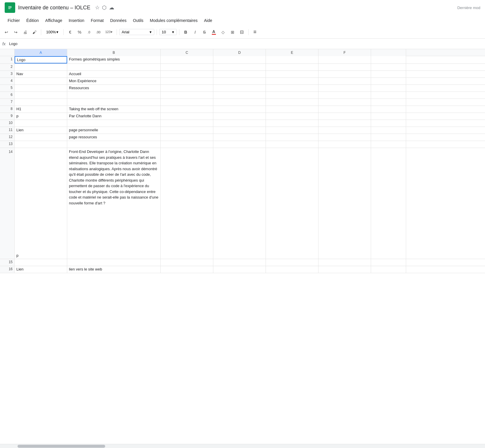  I want to click on redo-button: ↪, so click(16, 32).